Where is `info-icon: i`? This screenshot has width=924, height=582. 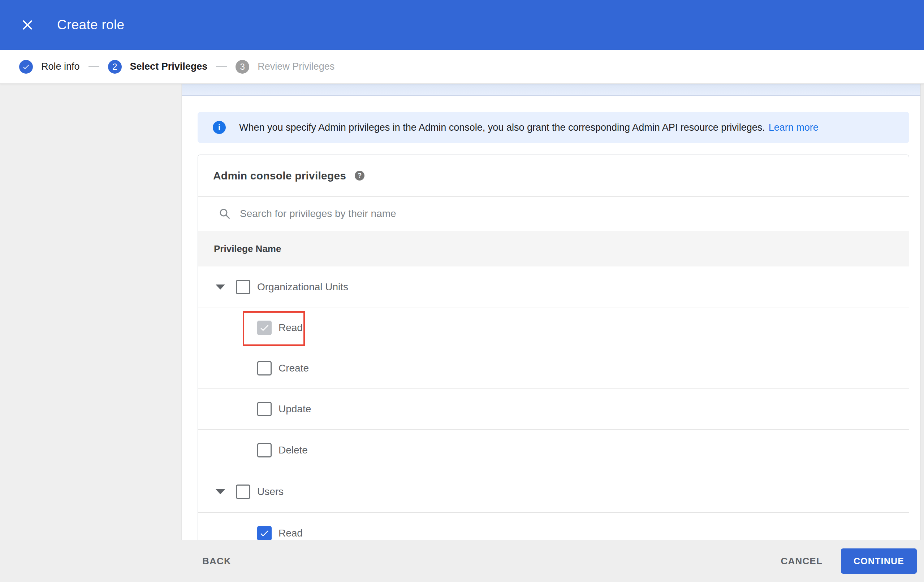 info-icon: i is located at coordinates (219, 127).